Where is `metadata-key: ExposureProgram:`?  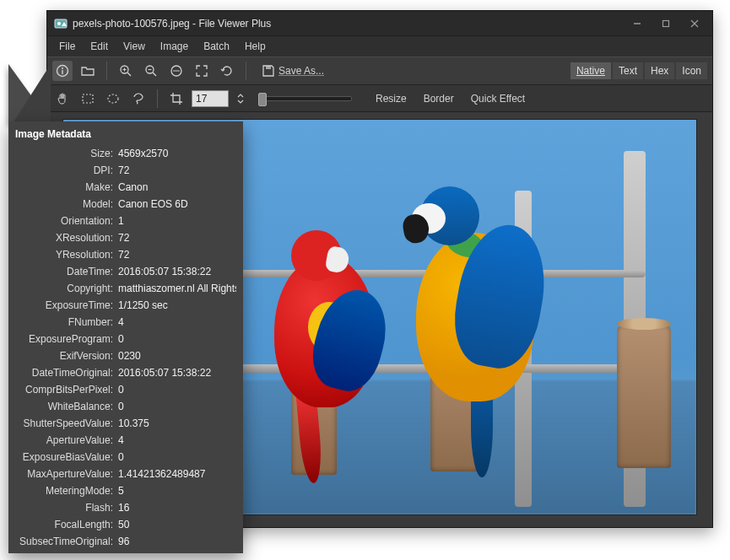
metadata-key: ExposureProgram: is located at coordinates (67, 339).